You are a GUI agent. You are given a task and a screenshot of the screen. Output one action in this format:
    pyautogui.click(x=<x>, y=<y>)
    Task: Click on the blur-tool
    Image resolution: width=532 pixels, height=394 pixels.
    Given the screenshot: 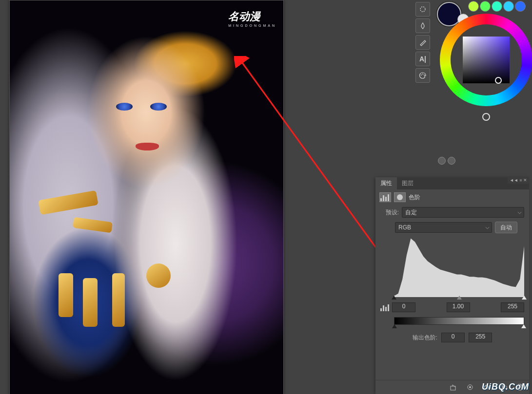 What is the action you would take?
    pyautogui.click(x=423, y=26)
    